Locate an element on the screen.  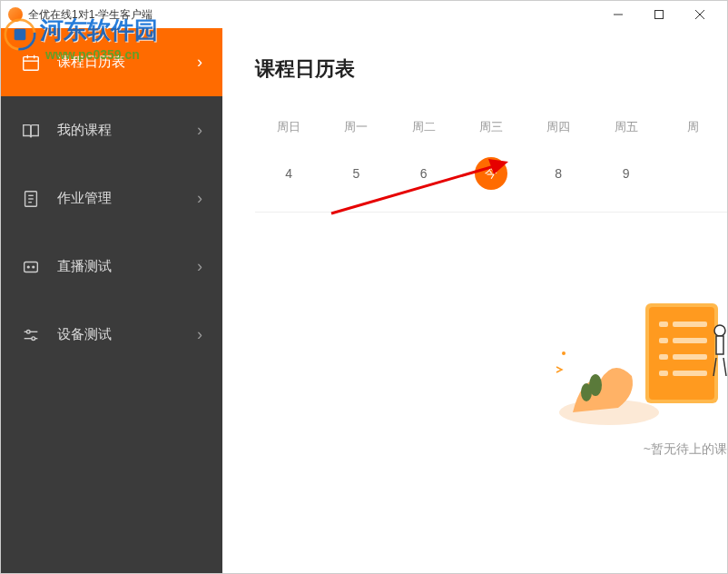
calendar-icon is located at coordinates (31, 63).